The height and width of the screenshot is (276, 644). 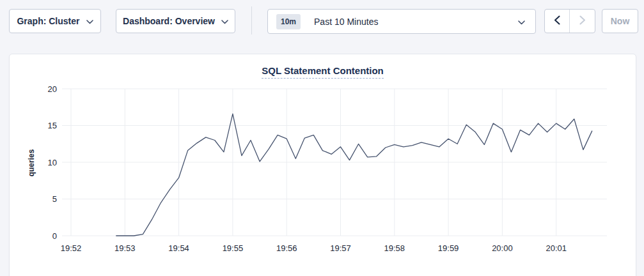 What do you see at coordinates (402, 22) in the screenshot?
I see `time-range-picker: 10m Past 10 Minutes` at bounding box center [402, 22].